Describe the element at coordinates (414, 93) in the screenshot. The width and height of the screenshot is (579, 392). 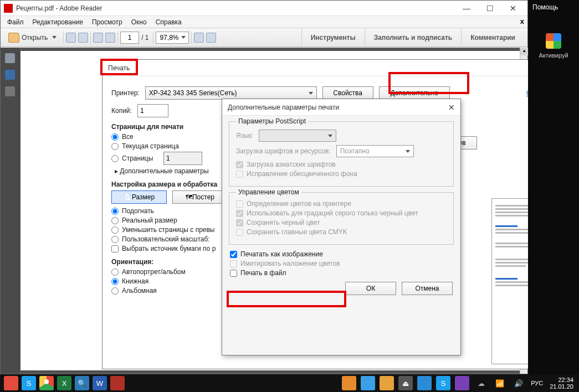
I see `advanced-button: Дополнительно` at that location.